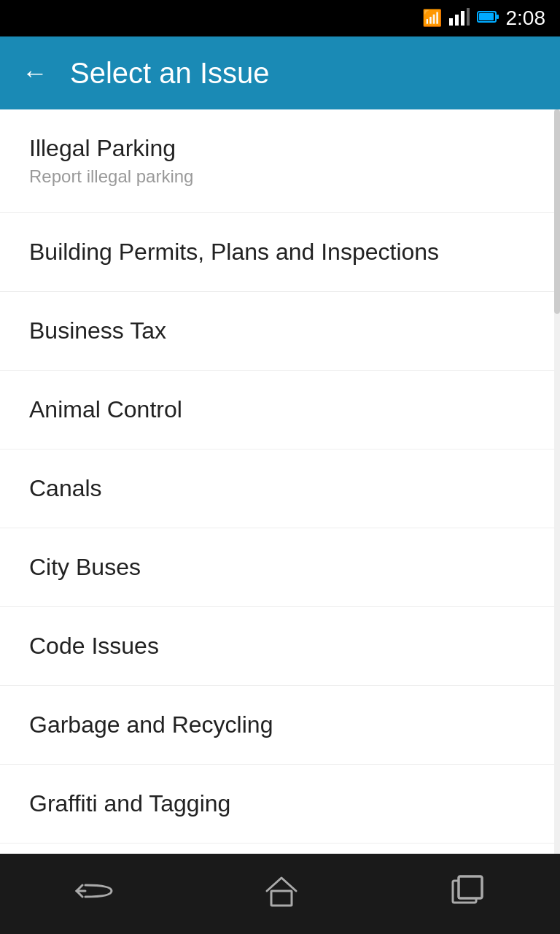 This screenshot has height=934, width=560. I want to click on list-item-business-tax: Business Tax, so click(280, 331).